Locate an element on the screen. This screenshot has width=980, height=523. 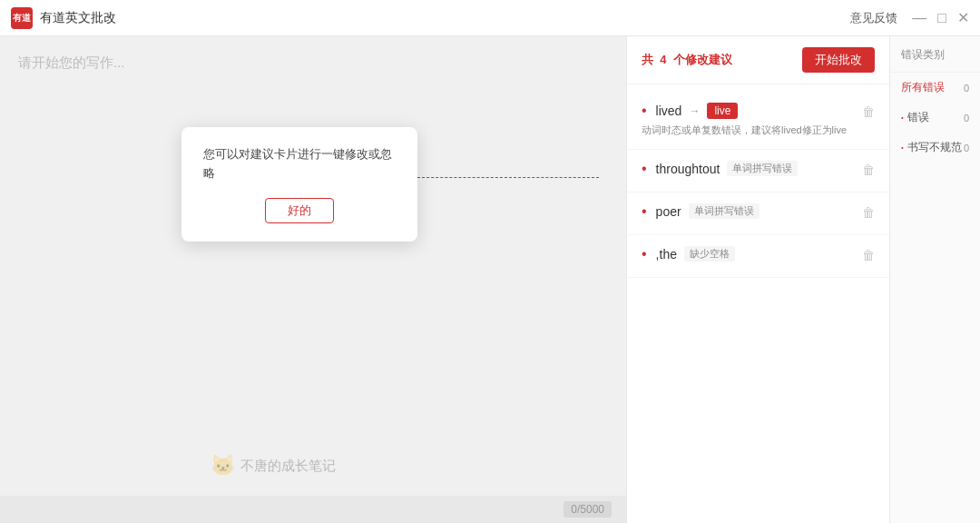
arrow-icon: → is located at coordinates (694, 111).